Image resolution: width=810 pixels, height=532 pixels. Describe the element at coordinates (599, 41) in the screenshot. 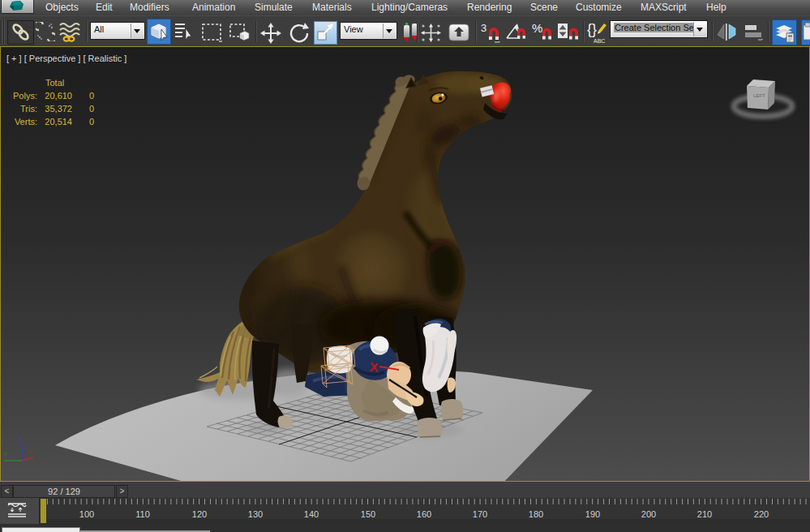

I see `svg-text: ABC` at that location.